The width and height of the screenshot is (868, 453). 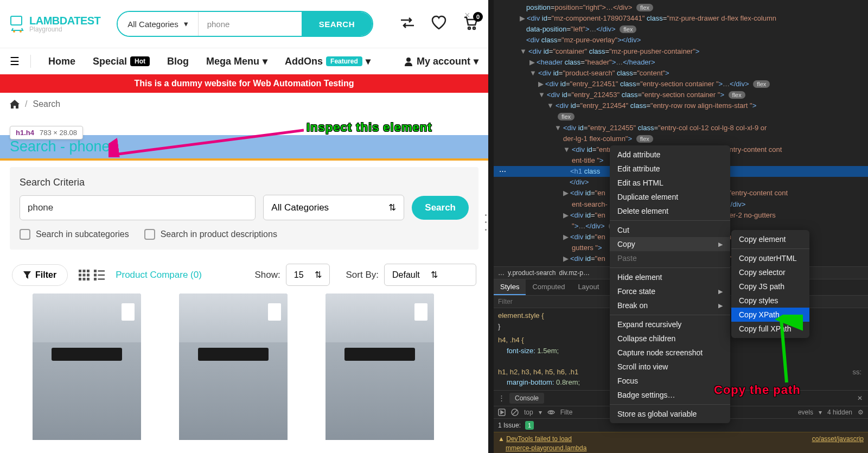 What do you see at coordinates (407, 24) in the screenshot?
I see `compare-icon` at bounding box center [407, 24].